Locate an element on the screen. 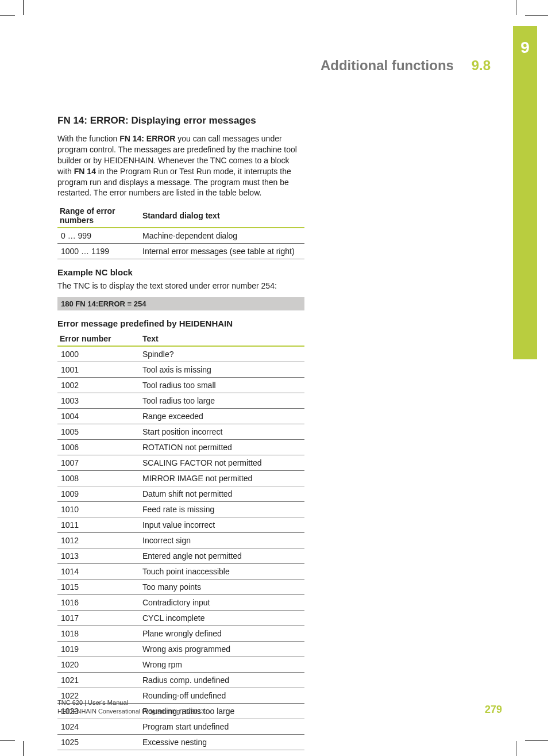  intro-paragraph: With the function FN 14: ERROR you can c… is located at coordinates (181, 166).